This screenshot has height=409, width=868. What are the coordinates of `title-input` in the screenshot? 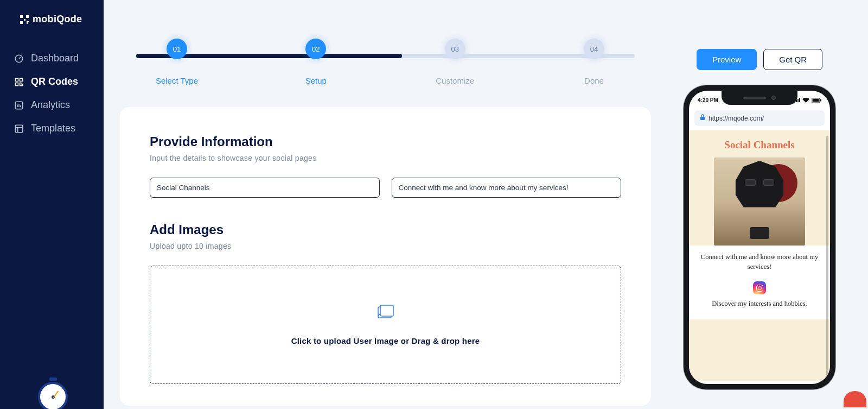 It's located at (265, 188).